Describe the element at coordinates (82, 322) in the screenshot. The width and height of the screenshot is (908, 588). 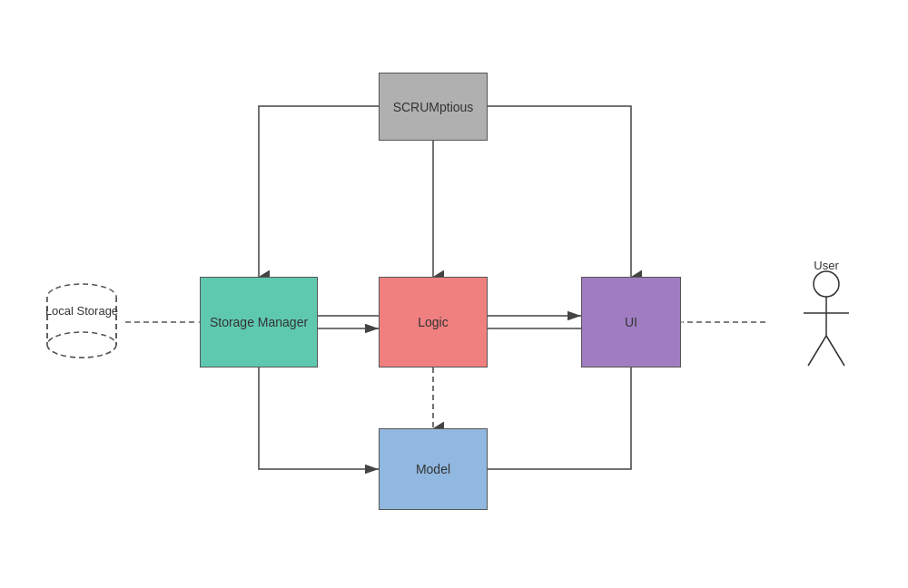
I see `local-storage-component: Local Storage` at that location.